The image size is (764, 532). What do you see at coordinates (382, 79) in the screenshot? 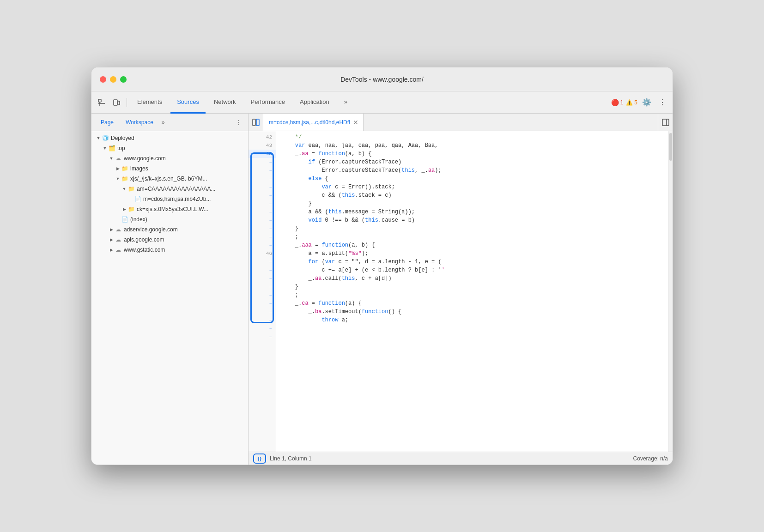
I see `titlebar: DevTools - www.google.com/` at bounding box center [382, 79].